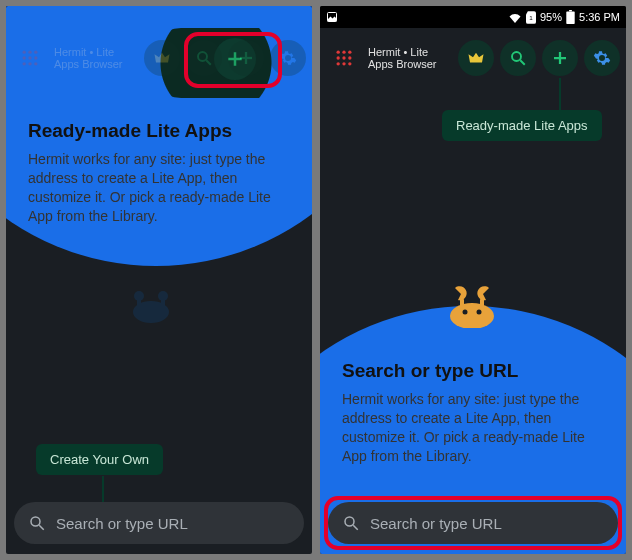 This screenshot has height=560, width=632. What do you see at coordinates (472, 371) in the screenshot?
I see `hero-heading: Search or type URL` at bounding box center [472, 371].